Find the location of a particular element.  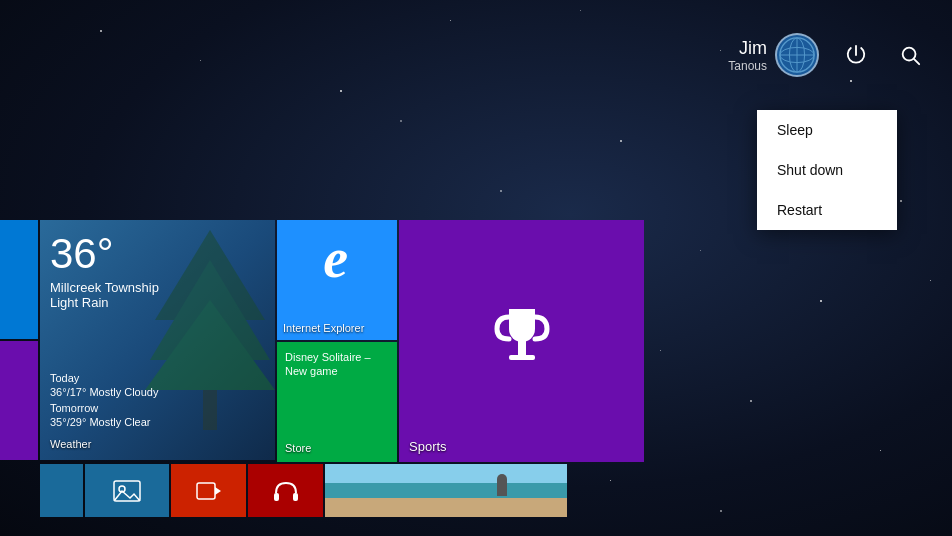

ie-disney-col: e Internet Explorer Disney Solitaire – N… is located at coordinates (337, 341).